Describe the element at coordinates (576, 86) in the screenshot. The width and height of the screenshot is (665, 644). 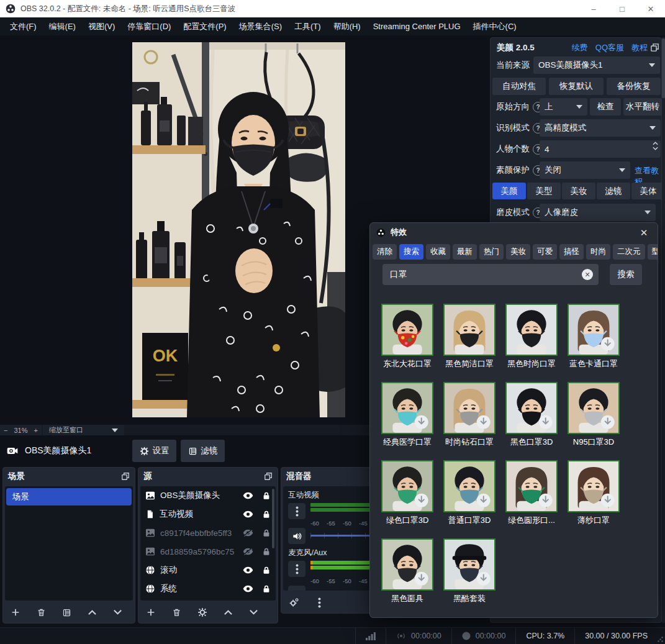
I see `restore-defaults-button: 恢复默认` at that location.